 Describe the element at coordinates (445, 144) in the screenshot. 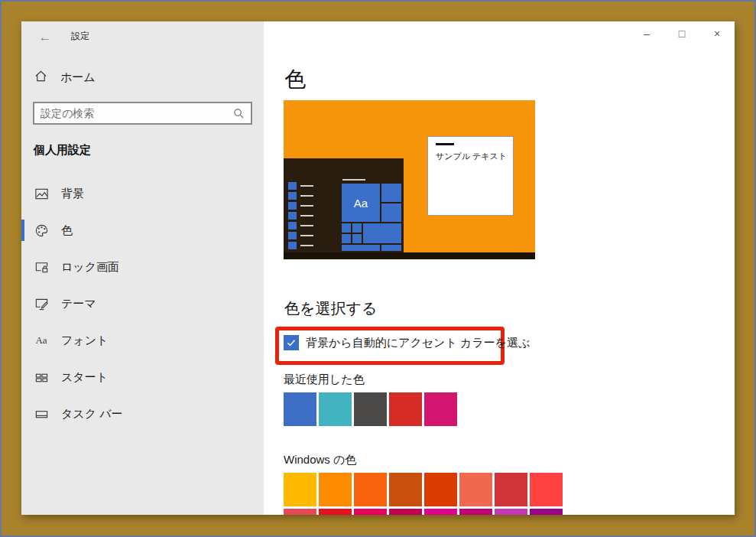

I see `preview-sample-titlebar` at that location.